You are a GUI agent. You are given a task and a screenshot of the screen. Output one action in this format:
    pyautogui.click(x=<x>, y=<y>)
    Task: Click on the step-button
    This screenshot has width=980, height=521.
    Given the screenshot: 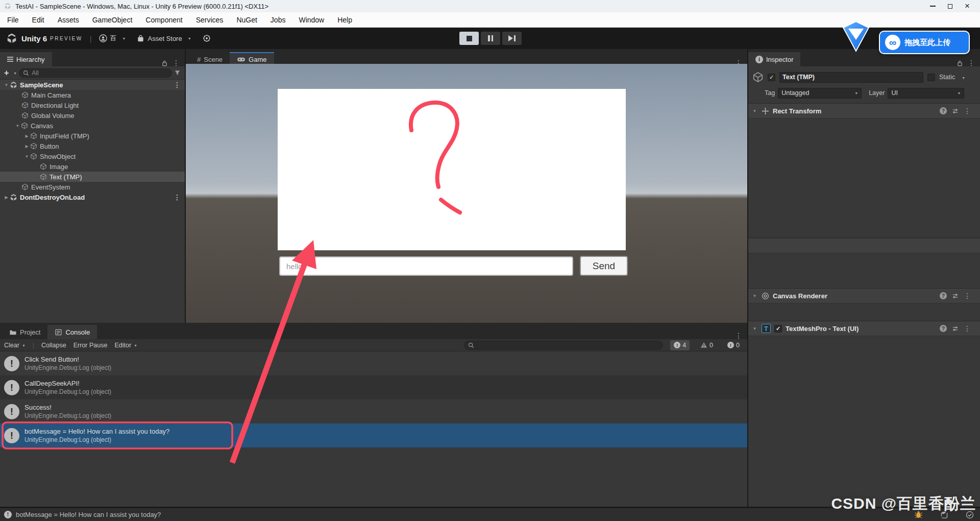 What is the action you would take?
    pyautogui.click(x=512, y=38)
    